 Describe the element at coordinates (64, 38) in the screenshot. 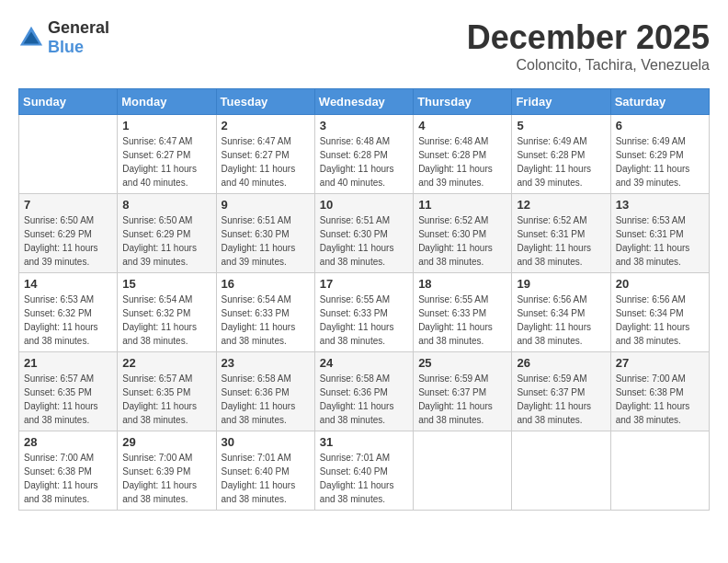

I see `logo: General Blue` at that location.